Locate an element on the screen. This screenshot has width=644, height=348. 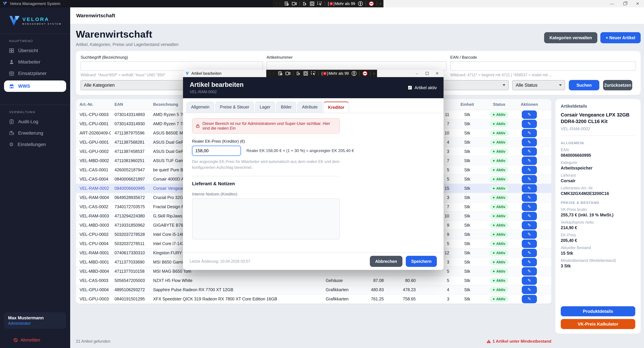
table-row: VEL-CAS-0003 5056547205003 NZXT H5 Flow … is located at coordinates (314, 281).